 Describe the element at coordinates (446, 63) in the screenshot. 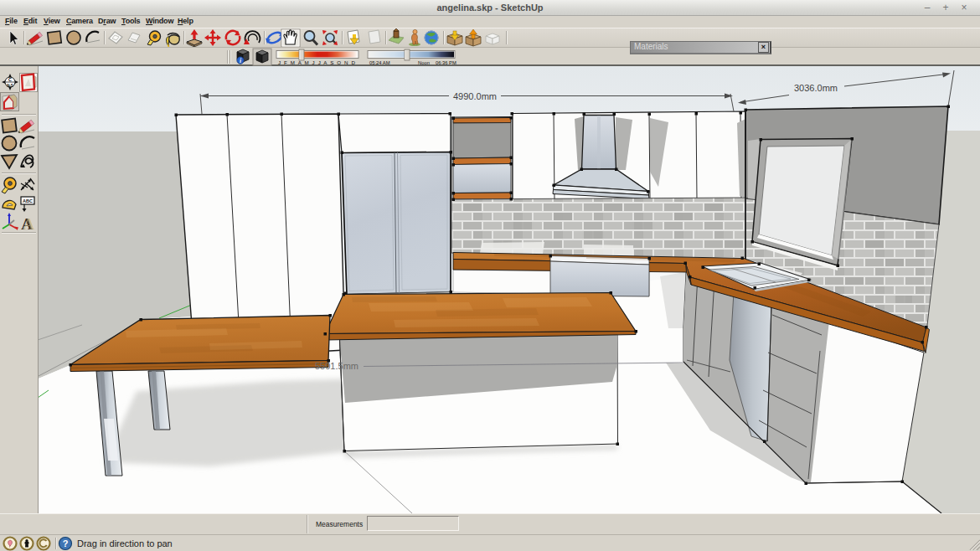

I see `svg-text: 06:36 PM` at that location.